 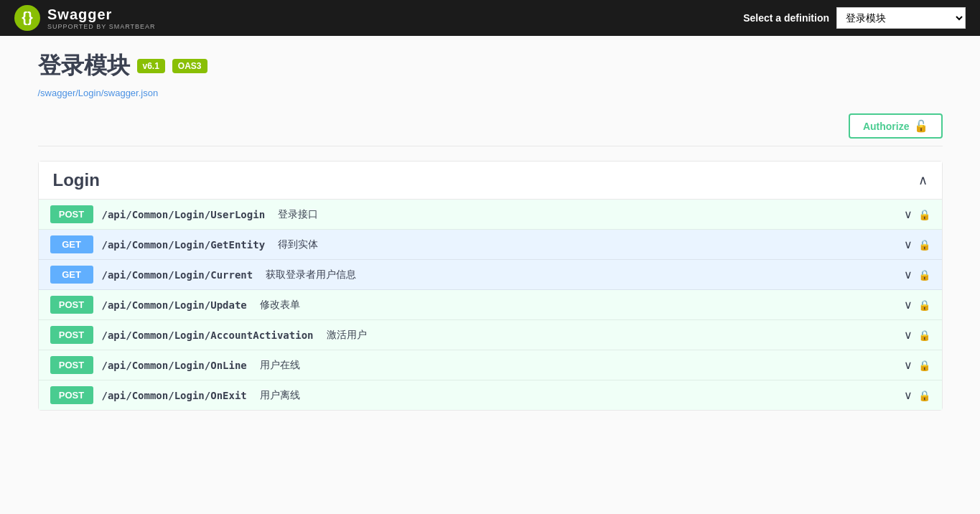 I want to click on login-section-title: Login, so click(x=76, y=180).